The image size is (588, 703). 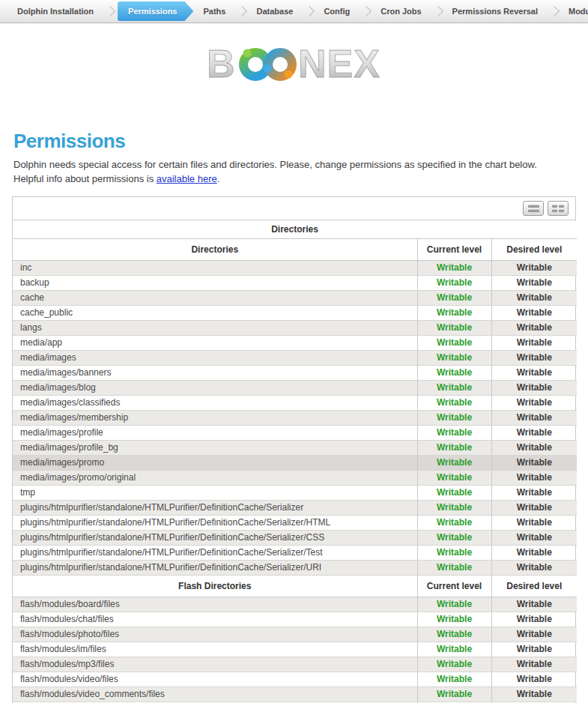 What do you see at coordinates (295, 664) in the screenshot?
I see `table-row: flash/modules/mp3/filesWritableWritable` at bounding box center [295, 664].